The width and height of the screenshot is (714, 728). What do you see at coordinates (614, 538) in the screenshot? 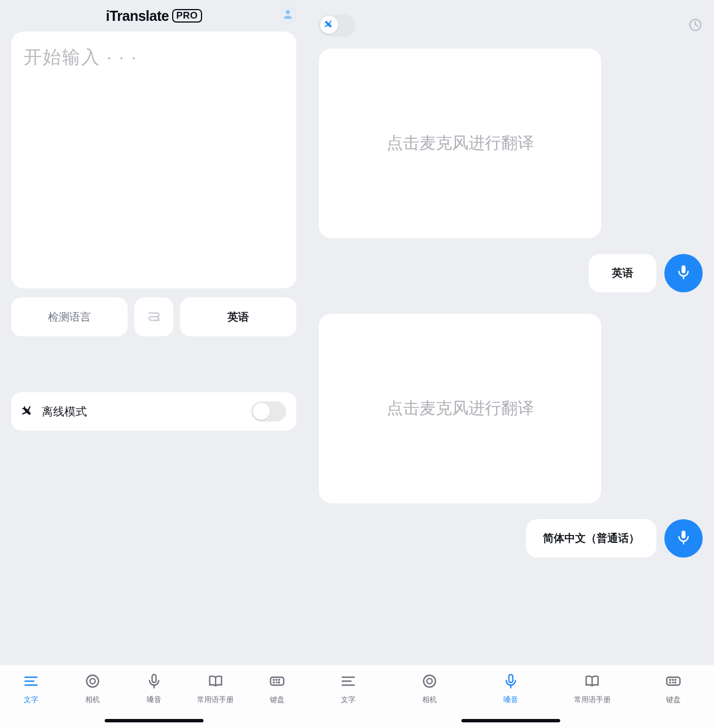
I see `voice-lang-row-bottom: 简体中文（普通话）` at bounding box center [614, 538].